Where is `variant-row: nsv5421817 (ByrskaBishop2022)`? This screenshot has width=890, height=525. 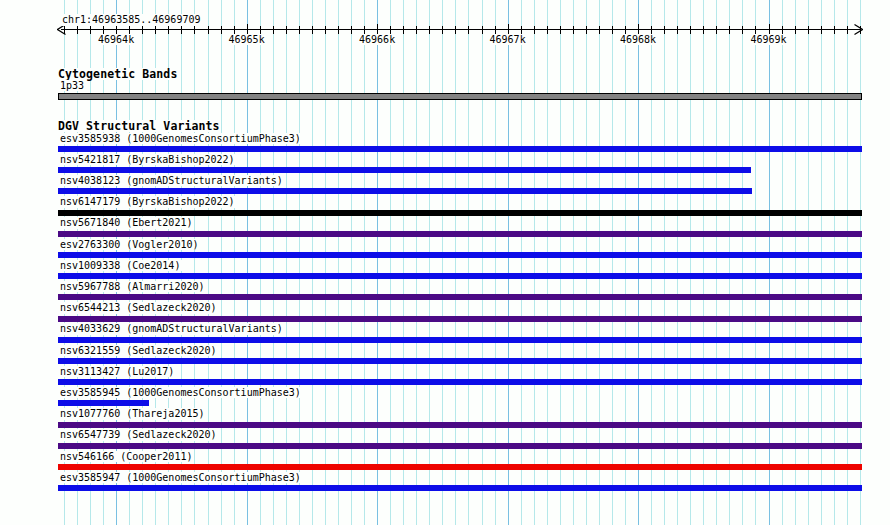
variant-row: nsv5421817 (ByrskaBishop2022) is located at coordinates (445, 164).